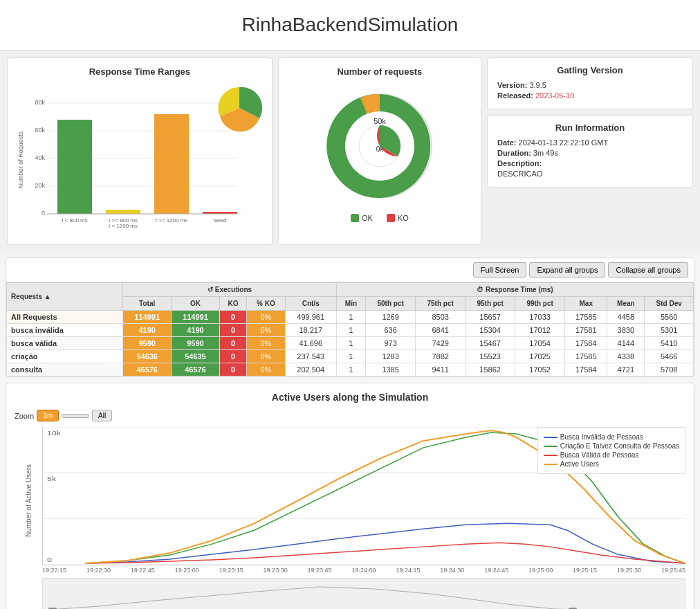 The width and height of the screenshot is (700, 609). Describe the element at coordinates (391, 343) in the screenshot. I see `row-pct50: 973` at that location.